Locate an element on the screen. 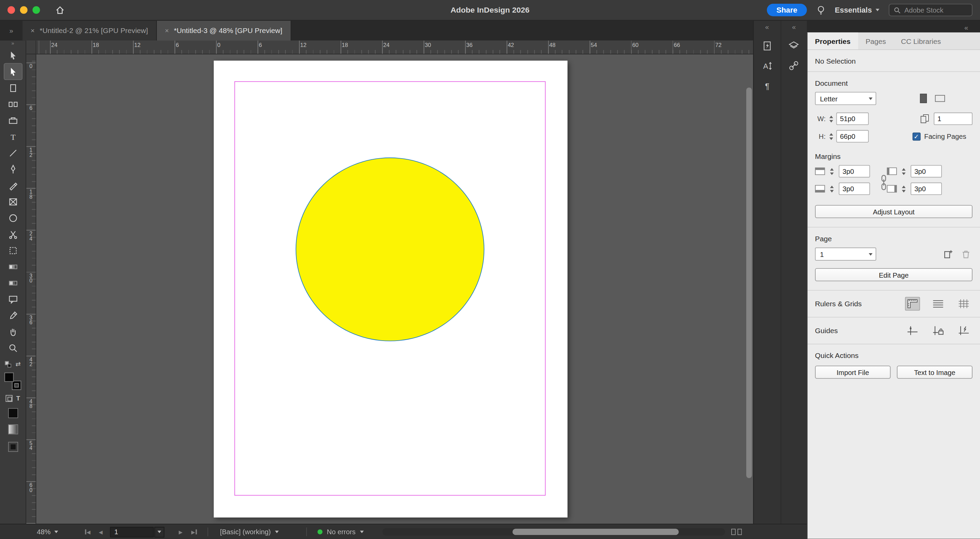 The height and width of the screenshot is (539, 980). note-tool is located at coordinates (13, 299).